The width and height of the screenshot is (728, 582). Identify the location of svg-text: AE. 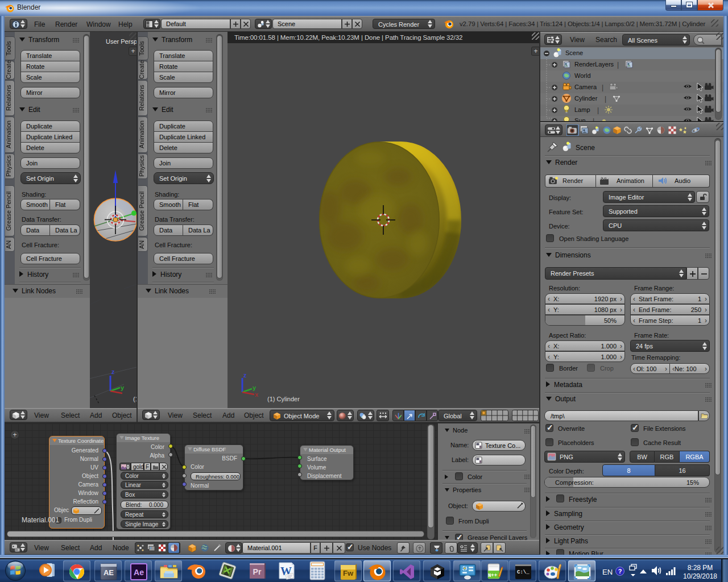
(109, 573).